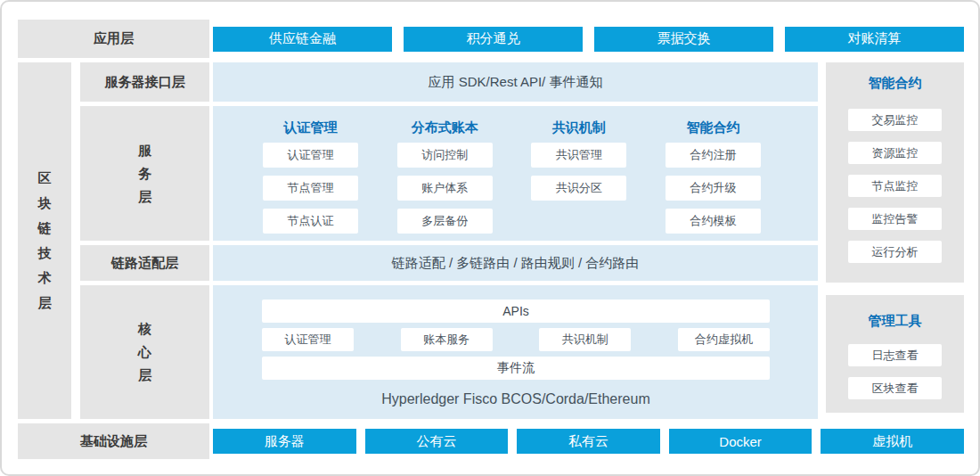 The width and height of the screenshot is (980, 476). What do you see at coordinates (491, 39) in the screenshot?
I see `app-layer-row: 应用层 供应链金融 积分通兑 票据交换 对账清算` at bounding box center [491, 39].